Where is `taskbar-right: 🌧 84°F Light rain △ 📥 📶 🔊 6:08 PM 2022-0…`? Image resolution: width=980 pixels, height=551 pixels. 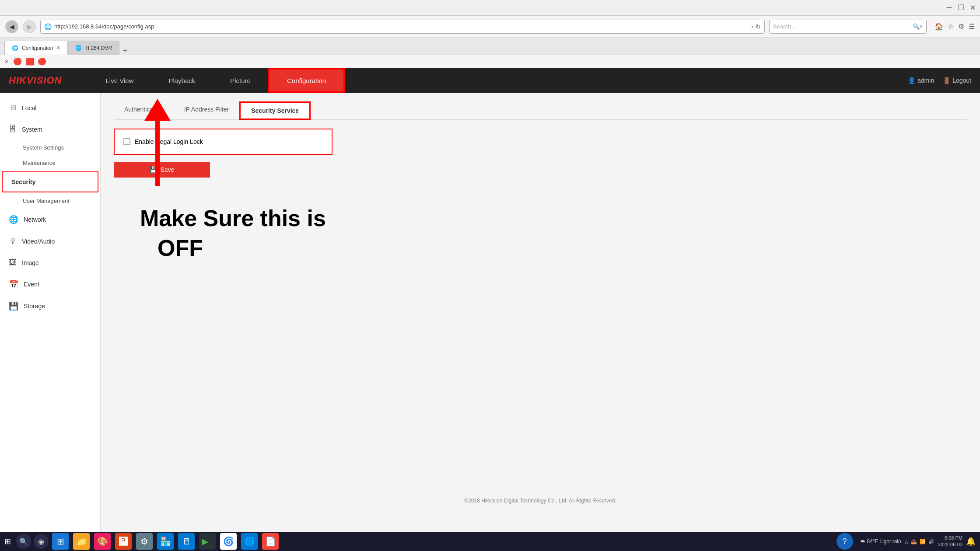 taskbar-right: 🌧 84°F Light rain △ 📥 📶 🔊 6:08 PM 2022-0… is located at coordinates (918, 541).